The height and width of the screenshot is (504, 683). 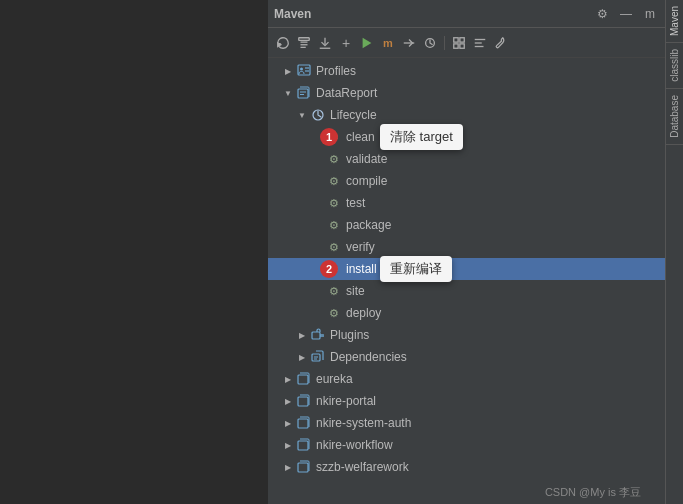 What do you see at coordinates (283, 43) in the screenshot?
I see `refresh-button` at bounding box center [283, 43].